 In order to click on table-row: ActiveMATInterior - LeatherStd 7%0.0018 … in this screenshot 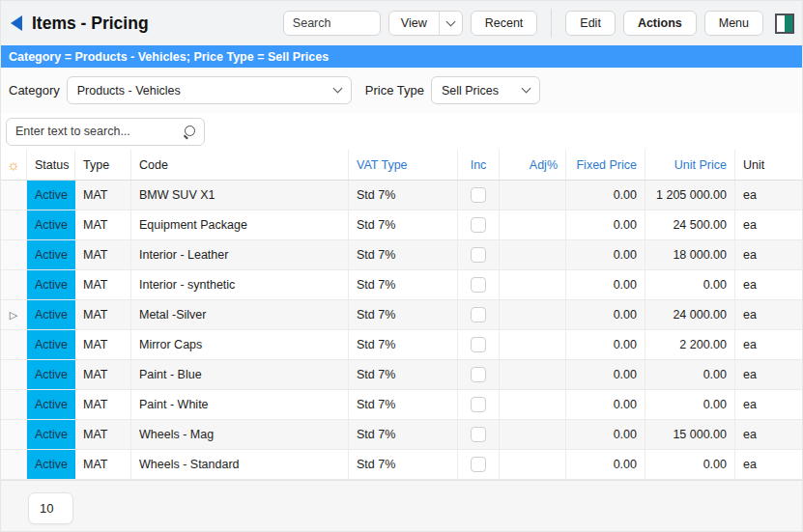, I will do `click(402, 255)`.